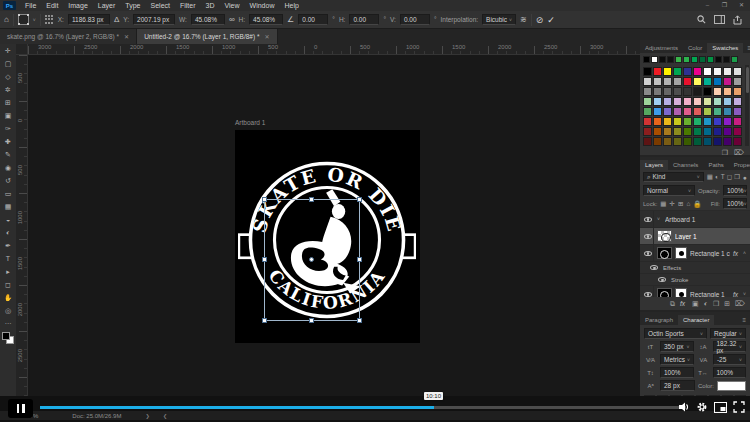  I want to click on volume-icon, so click(684, 407).